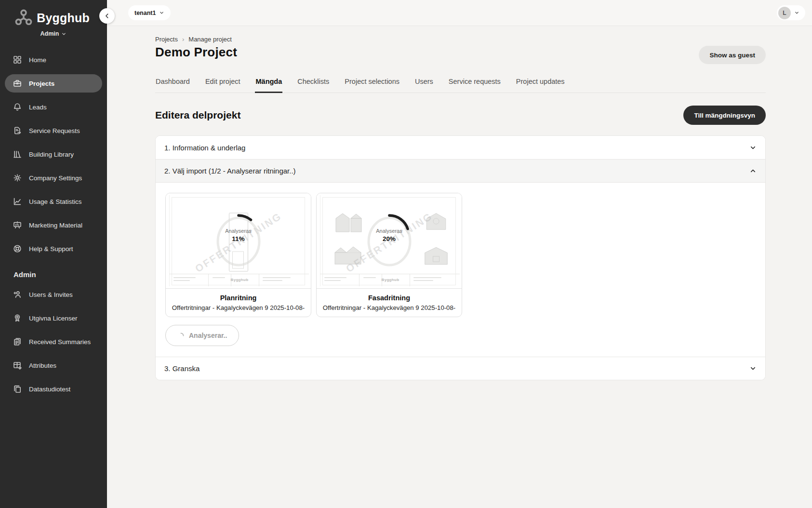  Describe the element at coordinates (55, 178) in the screenshot. I see `sidebar-item-label: Company Settings` at that location.